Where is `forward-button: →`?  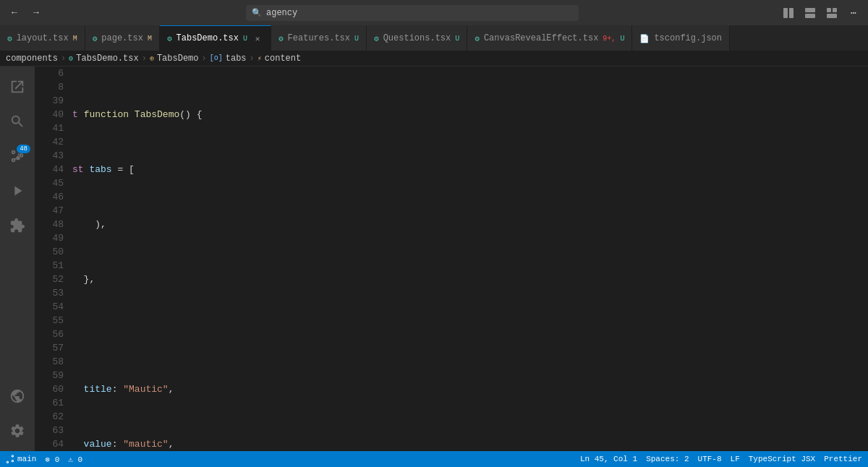 forward-button: → is located at coordinates (36, 13).